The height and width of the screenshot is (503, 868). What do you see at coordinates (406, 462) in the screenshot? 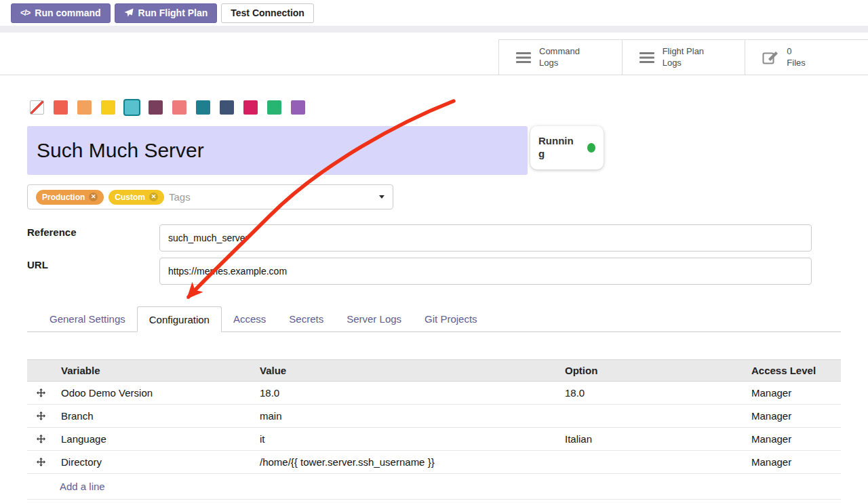
I see `cell-value: /home/{{ tower.server.ssh_username }}` at bounding box center [406, 462].